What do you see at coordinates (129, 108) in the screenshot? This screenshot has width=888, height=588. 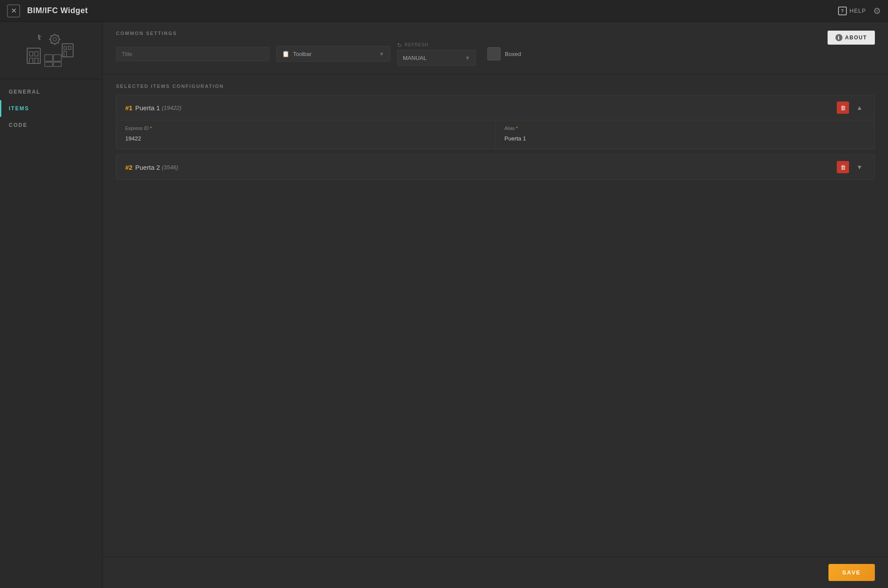 I see `item-number-1: #1` at bounding box center [129, 108].